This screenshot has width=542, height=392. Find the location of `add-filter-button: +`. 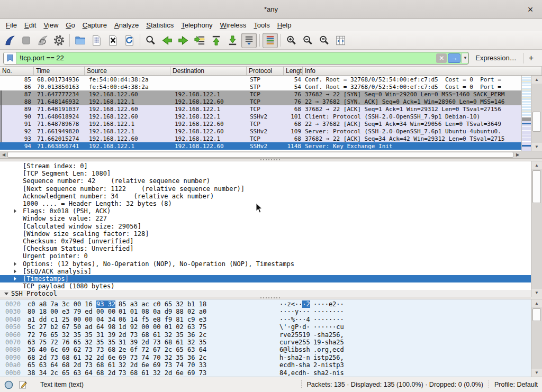

add-filter-button: + is located at coordinates (531, 58).